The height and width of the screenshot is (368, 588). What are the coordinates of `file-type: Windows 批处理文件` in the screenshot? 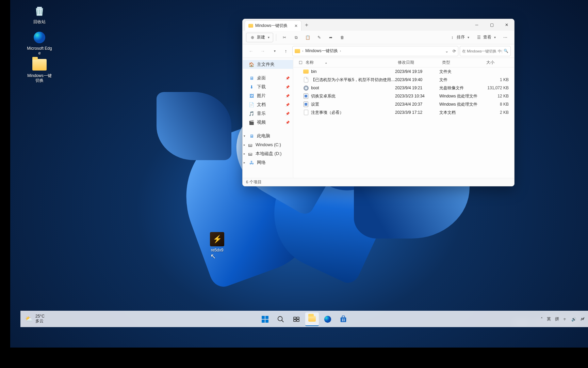 It's located at (461, 104).